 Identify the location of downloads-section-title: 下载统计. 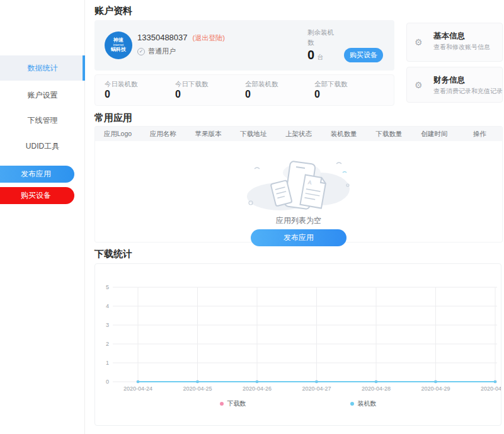
(113, 254).